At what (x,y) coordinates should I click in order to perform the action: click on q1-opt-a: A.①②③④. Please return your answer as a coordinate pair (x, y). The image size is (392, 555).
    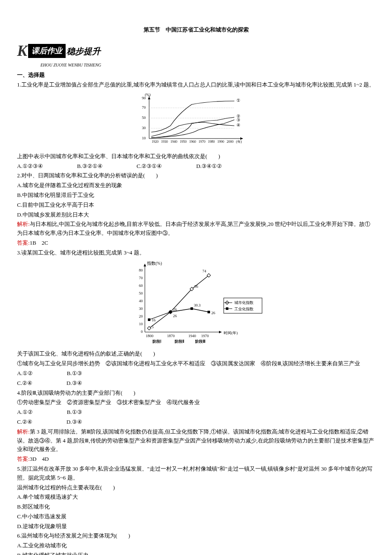
    Looking at the image, I should click on (30, 166).